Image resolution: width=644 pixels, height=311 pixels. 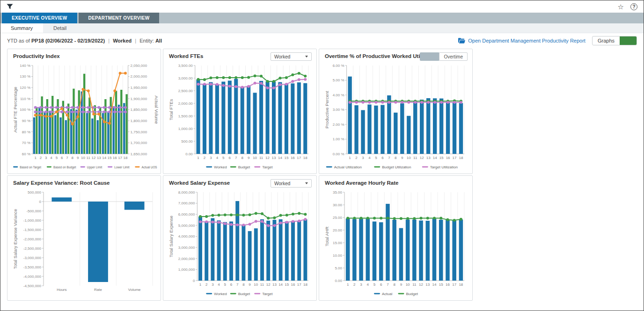 I want to click on svg-text: 3, so click(x=363, y=158).